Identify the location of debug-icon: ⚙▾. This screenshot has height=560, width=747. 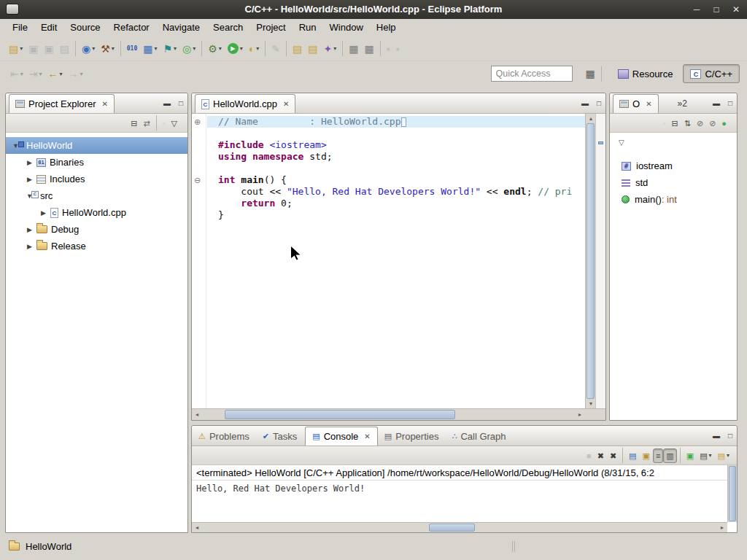
(214, 49).